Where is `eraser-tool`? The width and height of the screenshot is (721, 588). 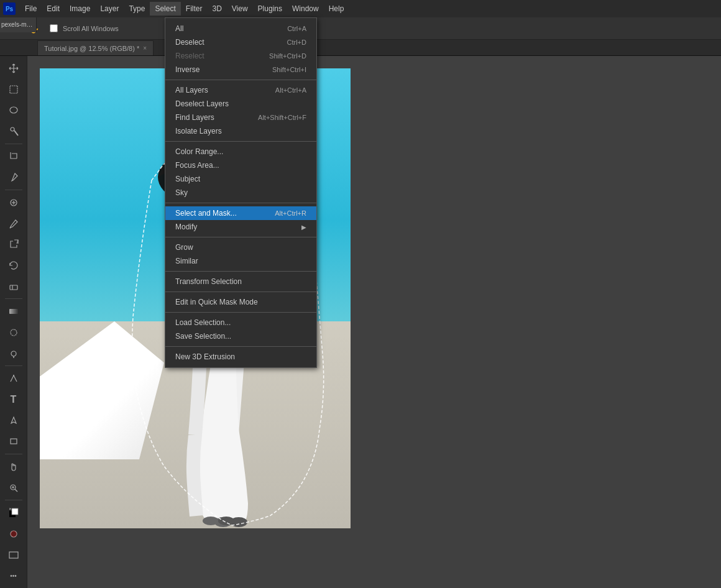
eraser-tool is located at coordinates (14, 287).